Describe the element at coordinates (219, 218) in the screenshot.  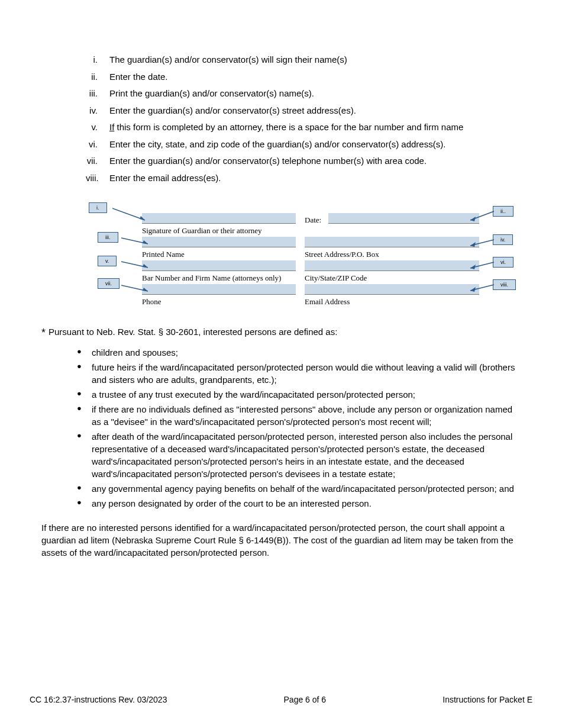
I see `signature-field` at that location.